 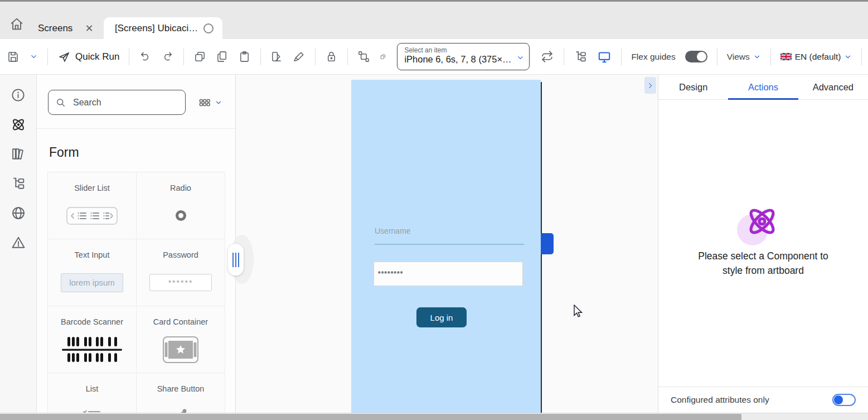 What do you see at coordinates (136, 102) in the screenshot?
I see `palette-search-row` at bounding box center [136, 102].